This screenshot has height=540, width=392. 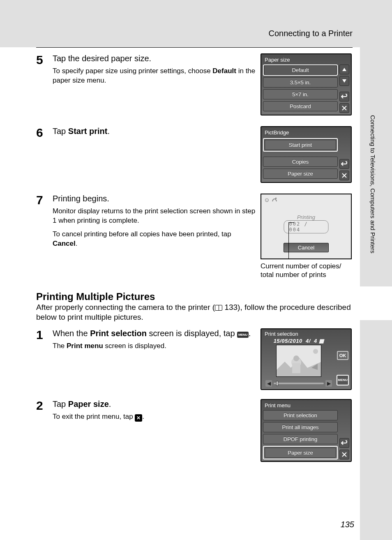 I want to click on paper-size-option-5x7: 5×7 in., so click(x=300, y=95).